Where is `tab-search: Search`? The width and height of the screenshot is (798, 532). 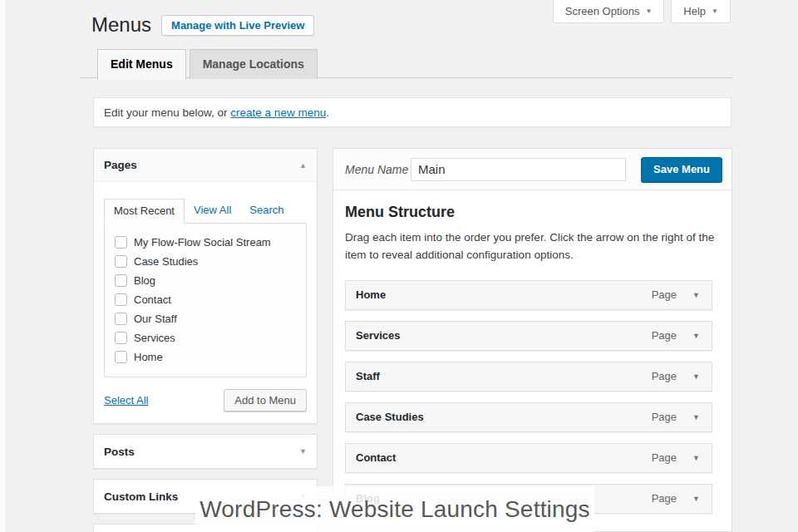 tab-search: Search is located at coordinates (266, 211).